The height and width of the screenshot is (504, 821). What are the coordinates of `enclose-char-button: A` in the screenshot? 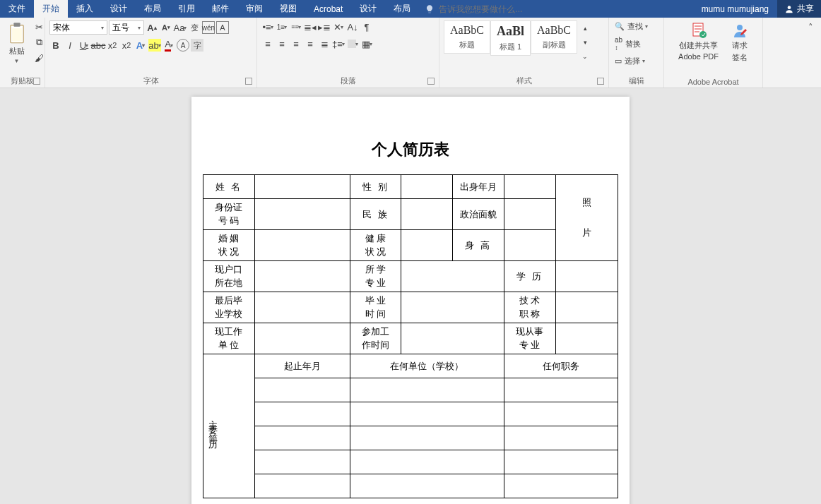 It's located at (183, 45).